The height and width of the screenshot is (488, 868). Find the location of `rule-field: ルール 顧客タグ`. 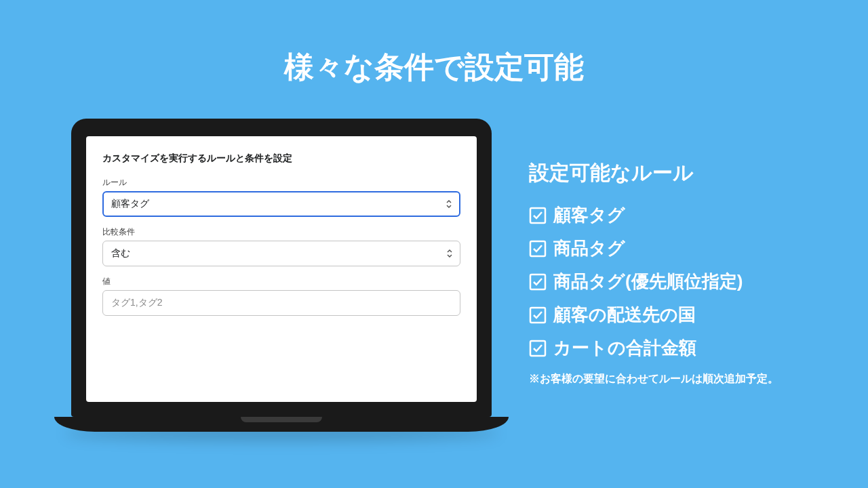

rule-field: ルール 顧客タグ is located at coordinates (281, 197).